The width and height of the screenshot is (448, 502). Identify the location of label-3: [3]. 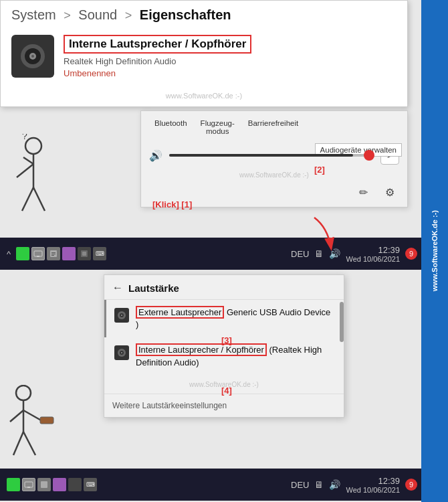
(227, 340).